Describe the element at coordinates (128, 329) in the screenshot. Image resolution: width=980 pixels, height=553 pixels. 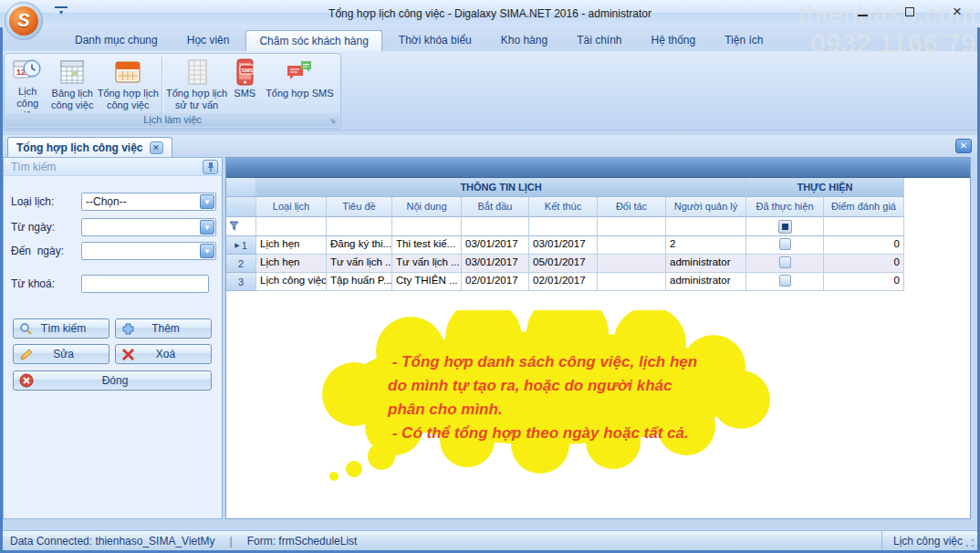
I see `add-icon` at that location.